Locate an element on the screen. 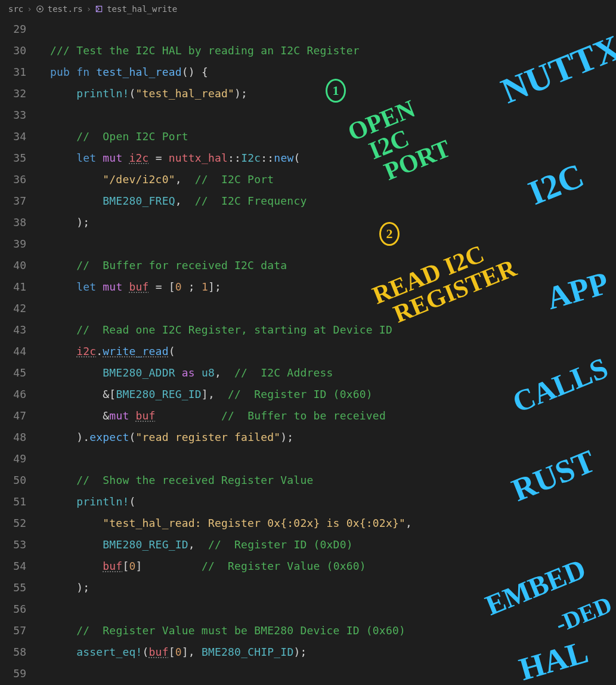 This screenshot has width=616, height=685. line-number: 47 is located at coordinates (17, 415).